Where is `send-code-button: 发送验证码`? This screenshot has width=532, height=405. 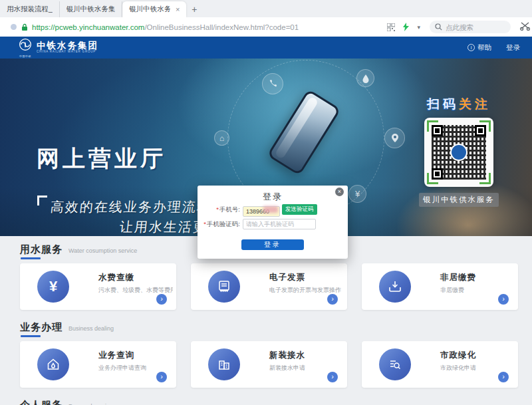
send-code-button: 发送验证码 is located at coordinates (299, 209).